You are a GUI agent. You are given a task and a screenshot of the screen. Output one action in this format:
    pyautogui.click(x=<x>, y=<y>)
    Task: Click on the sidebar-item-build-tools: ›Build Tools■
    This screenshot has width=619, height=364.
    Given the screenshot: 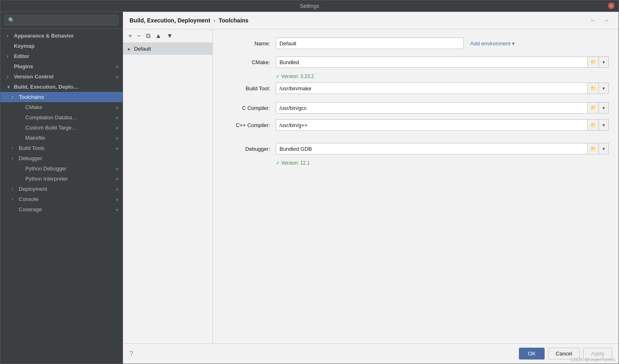 What is the action you would take?
    pyautogui.click(x=61, y=148)
    